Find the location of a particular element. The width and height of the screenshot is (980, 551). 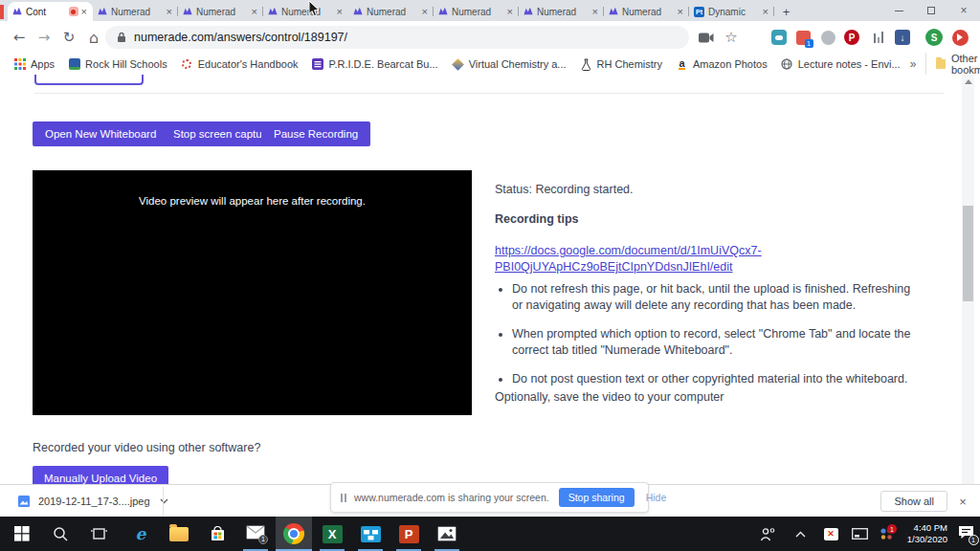

tab-numerade-2: Numerad × is located at coordinates (220, 11).